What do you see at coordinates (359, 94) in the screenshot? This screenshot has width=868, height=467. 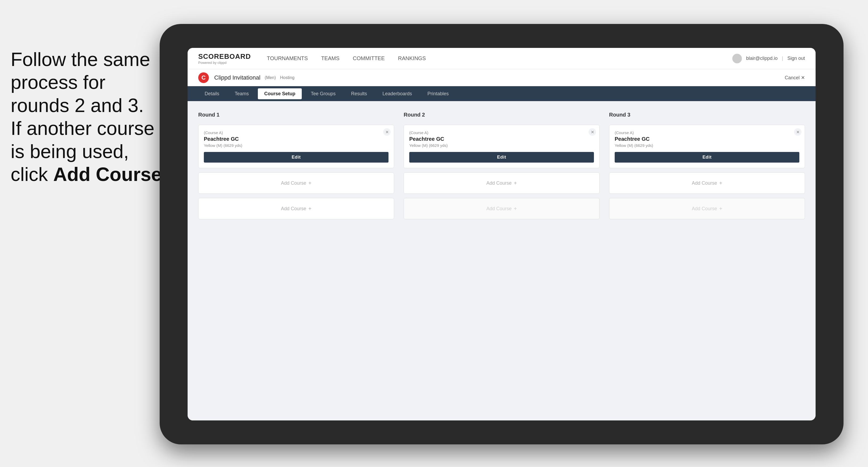 I see `tab-results: Results` at bounding box center [359, 94].